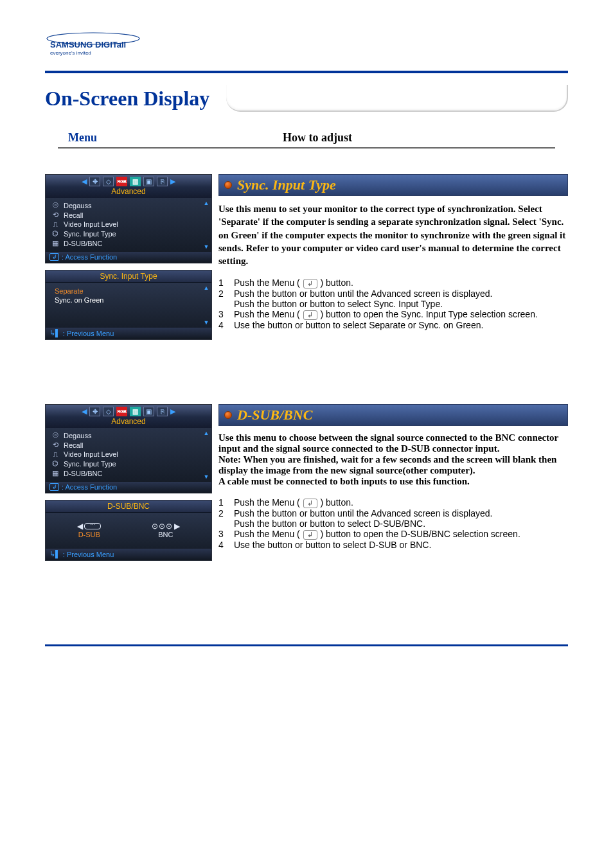 The image size is (613, 868). What do you see at coordinates (129, 218) in the screenshot?
I see `osd-advanced-menu: ◀ ✥ ◇ RGB ▥ ▣ ⎘ ▶ Advanced ⦾Degauss ⟲Rec…` at bounding box center [129, 218].